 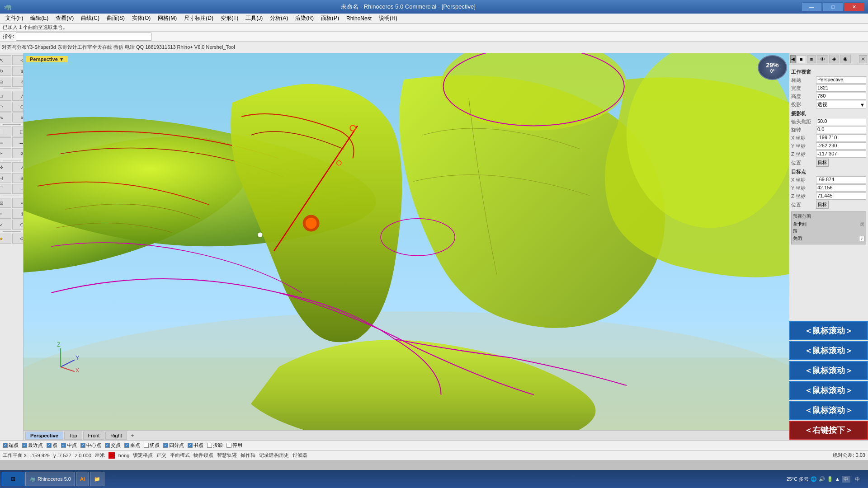 What do you see at coordinates (5, 153) in the screenshot?
I see `trim-tool: ✂` at bounding box center [5, 153].